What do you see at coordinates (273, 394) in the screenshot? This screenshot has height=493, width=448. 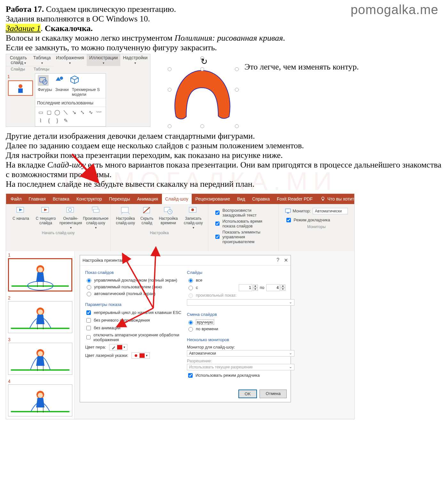 I see `cancel-button: Отмена` at bounding box center [273, 394].